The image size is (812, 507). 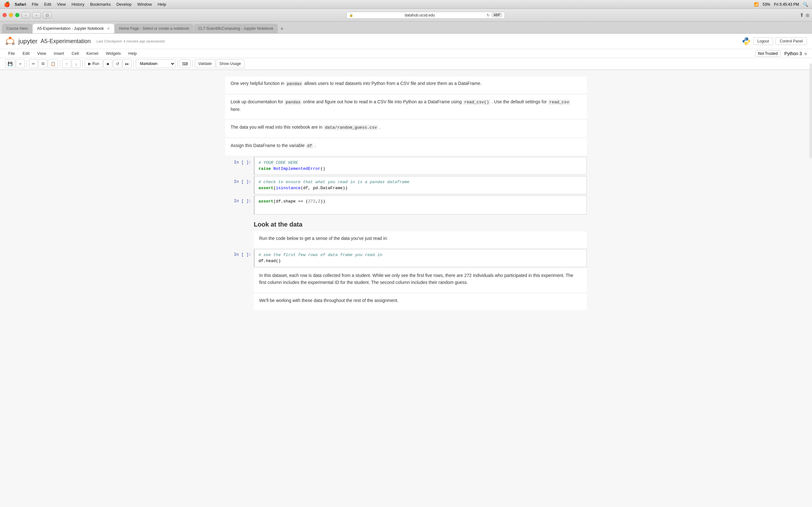 I want to click on file-menu: File, so click(x=35, y=4).